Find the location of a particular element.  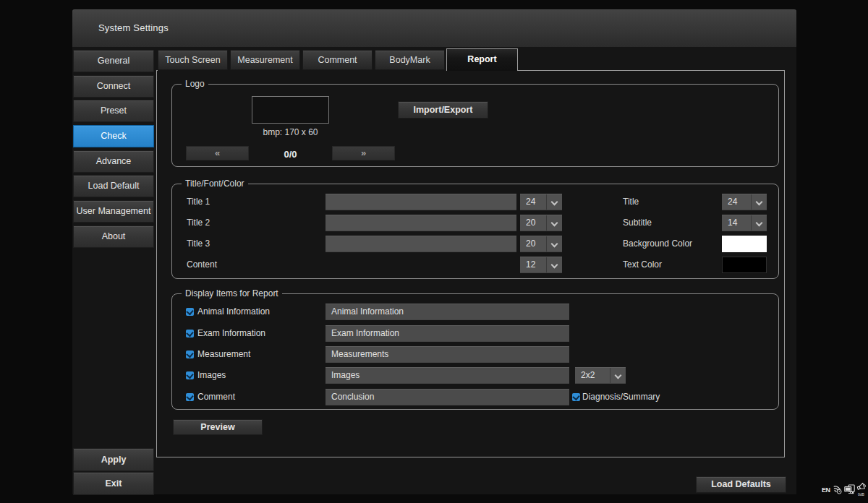

tab-measurement: Measurement is located at coordinates (265, 60).